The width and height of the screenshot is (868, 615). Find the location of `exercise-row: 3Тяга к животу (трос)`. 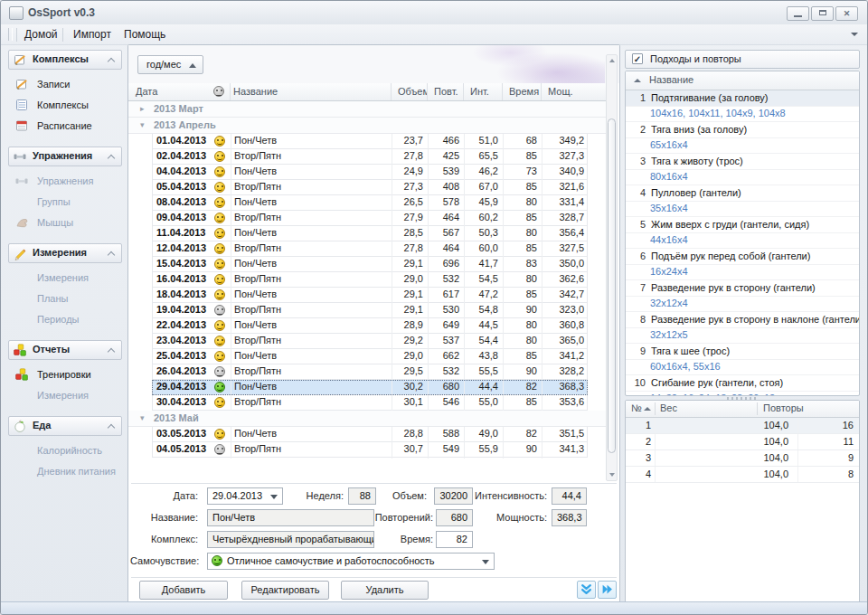

exercise-row: 3Тяга к животу (трос) is located at coordinates (742, 162).